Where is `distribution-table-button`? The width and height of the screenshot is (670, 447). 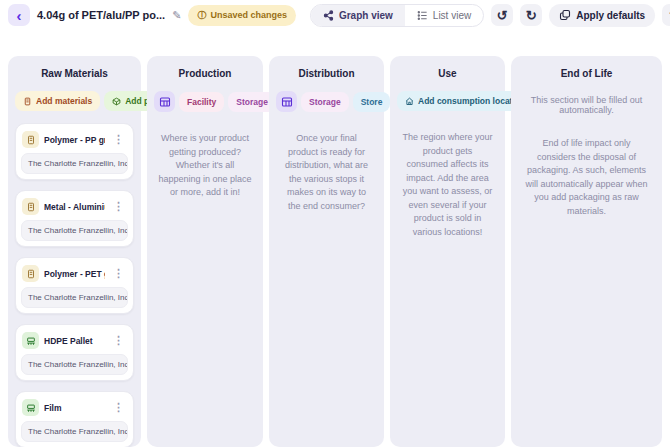
distribution-table-button is located at coordinates (286, 102).